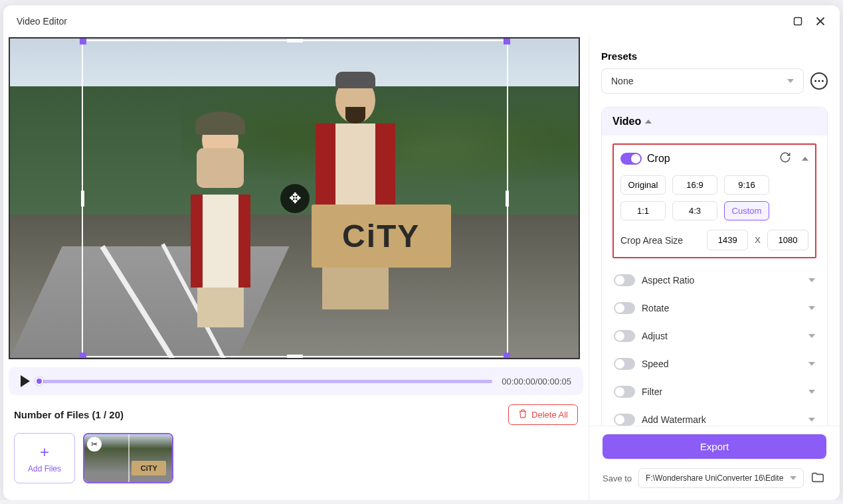 This screenshot has width=843, height=504. What do you see at coordinates (296, 381) in the screenshot?
I see `playback-bar: 00:00:00/00:00:05` at bounding box center [296, 381].